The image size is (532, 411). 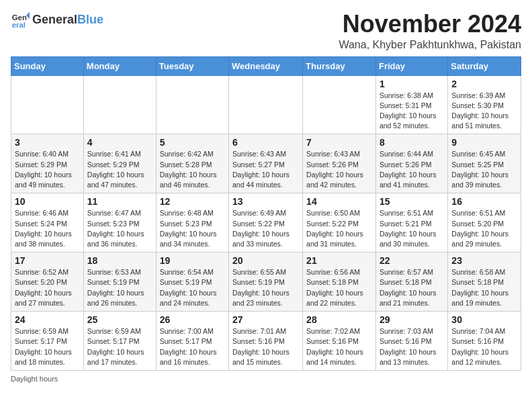 What do you see at coordinates (340, 66) in the screenshot?
I see `weekday-header-thursday: Thursday` at bounding box center [340, 66].